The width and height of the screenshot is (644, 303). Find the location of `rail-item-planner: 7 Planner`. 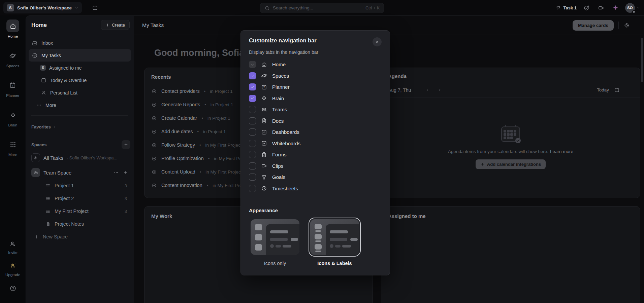

rail-item-planner: 7 Planner is located at coordinates (13, 88).